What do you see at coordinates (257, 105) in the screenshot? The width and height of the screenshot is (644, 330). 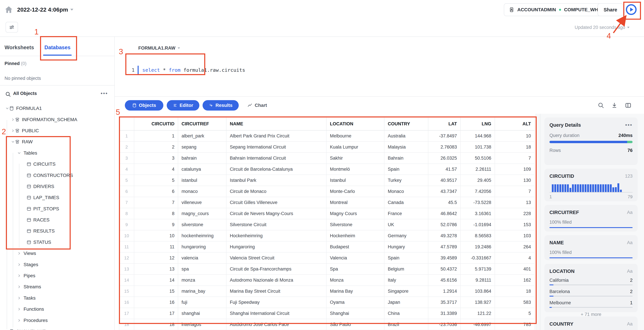 I see `toolbar-button-chart: Chart` at bounding box center [257, 105].